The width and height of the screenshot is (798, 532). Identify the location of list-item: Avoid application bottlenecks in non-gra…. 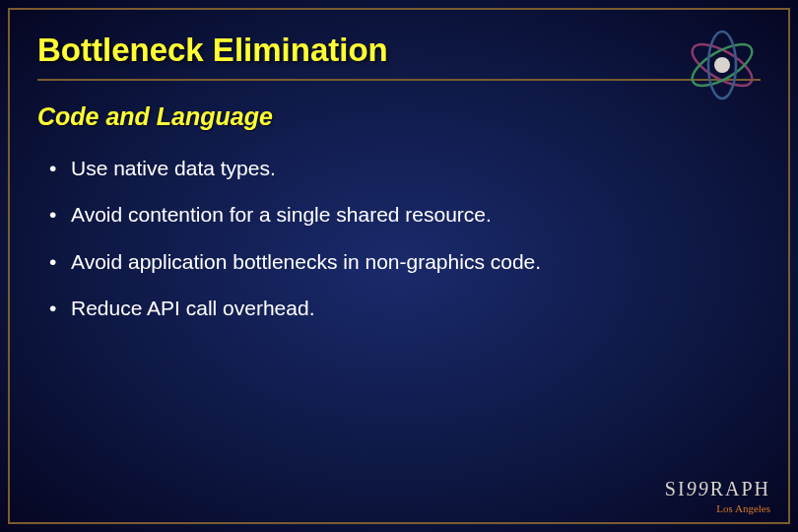
(405, 262).